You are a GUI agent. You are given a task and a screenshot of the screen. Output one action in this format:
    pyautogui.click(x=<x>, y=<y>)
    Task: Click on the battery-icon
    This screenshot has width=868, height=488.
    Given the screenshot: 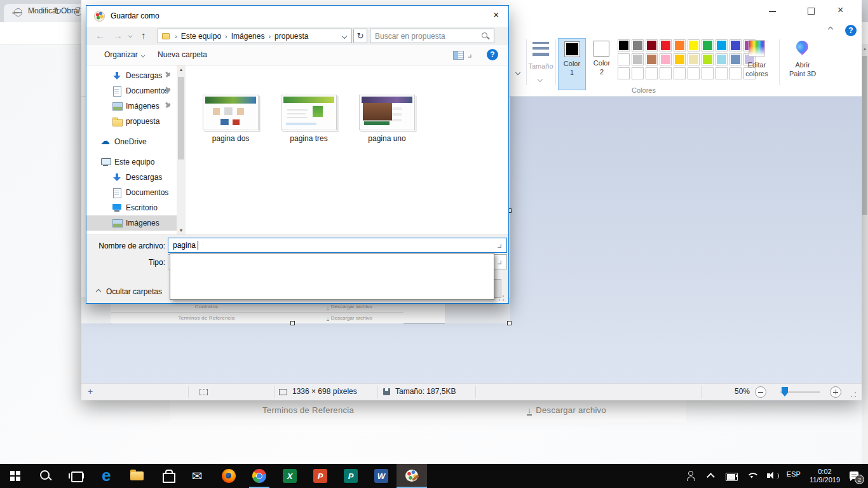 What is the action you would take?
    pyautogui.click(x=731, y=476)
    